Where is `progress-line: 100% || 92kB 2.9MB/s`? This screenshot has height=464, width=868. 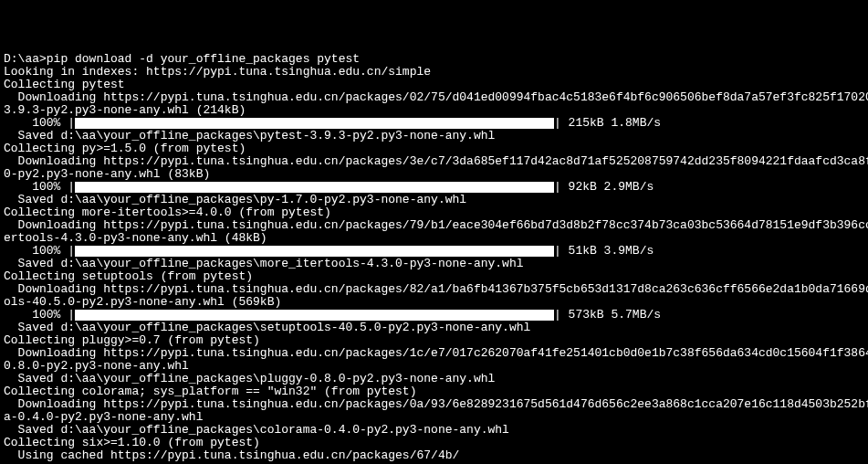
progress-line: 100% || 92kB 2.9MB/s is located at coordinates (434, 187).